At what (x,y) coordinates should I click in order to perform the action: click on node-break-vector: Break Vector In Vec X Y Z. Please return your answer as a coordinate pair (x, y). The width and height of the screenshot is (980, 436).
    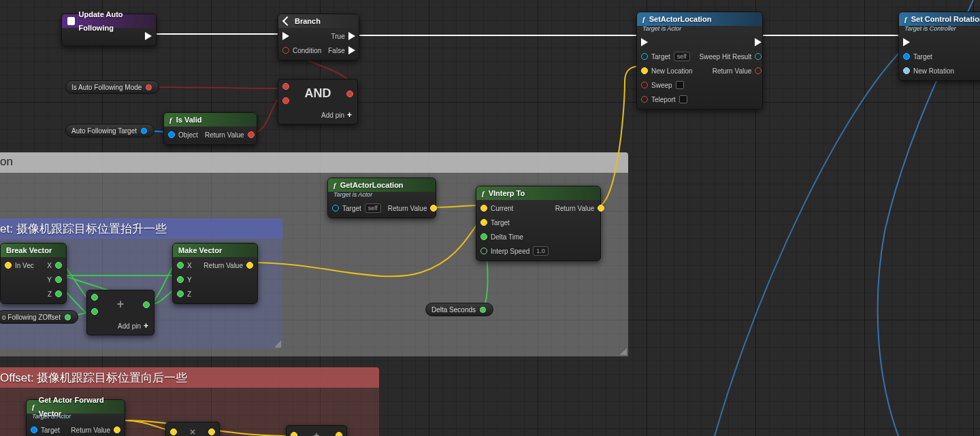
    Looking at the image, I should click on (33, 273).